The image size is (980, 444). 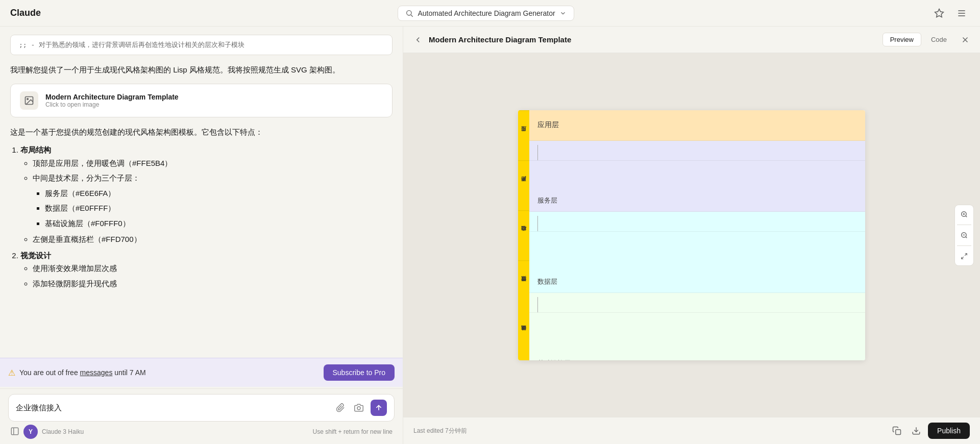 I want to click on sublist-item-2-2: 添加轻微阴影提升现代感, so click(x=212, y=284).